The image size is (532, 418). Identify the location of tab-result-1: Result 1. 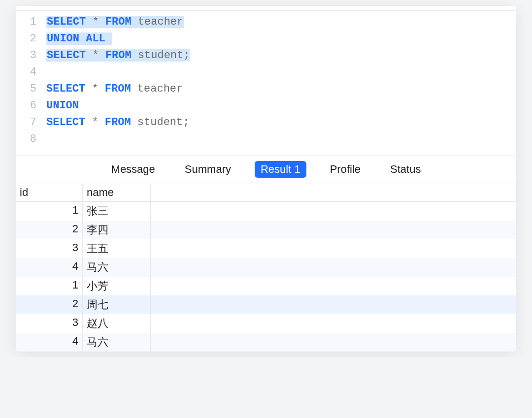
(281, 169).